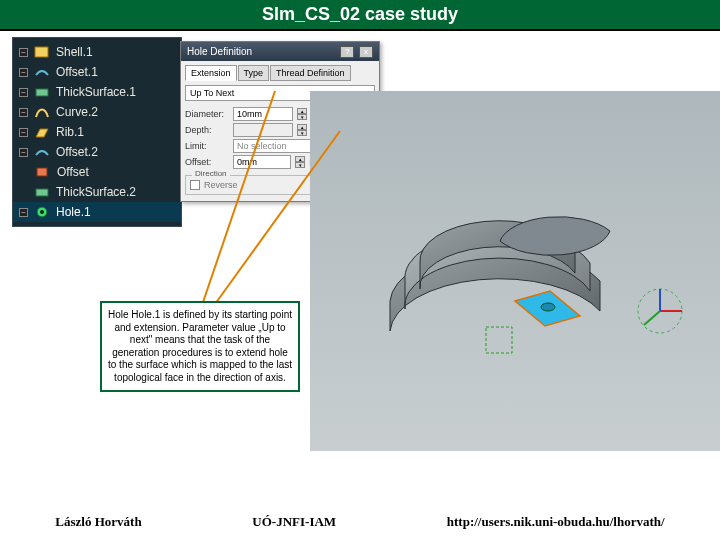 The image size is (720, 540). I want to click on diameter-spinner: ▴▾, so click(302, 114).